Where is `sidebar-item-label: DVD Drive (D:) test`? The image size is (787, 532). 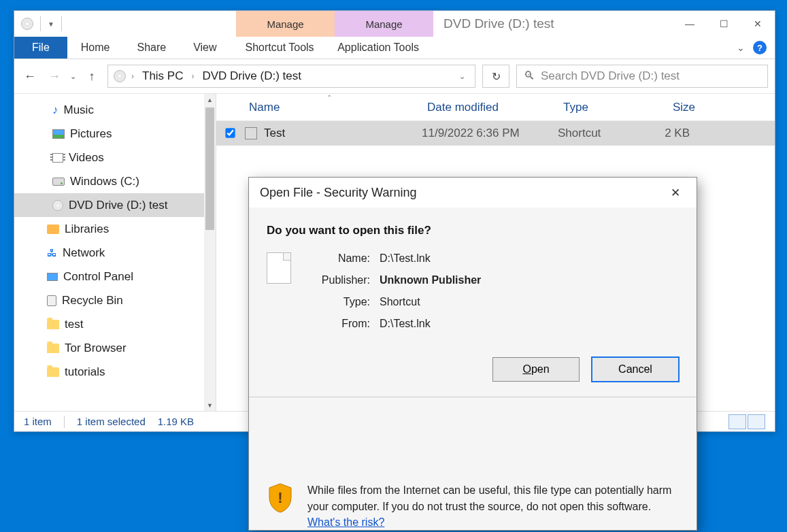 sidebar-item-label: DVD Drive (D:) test is located at coordinates (118, 205).